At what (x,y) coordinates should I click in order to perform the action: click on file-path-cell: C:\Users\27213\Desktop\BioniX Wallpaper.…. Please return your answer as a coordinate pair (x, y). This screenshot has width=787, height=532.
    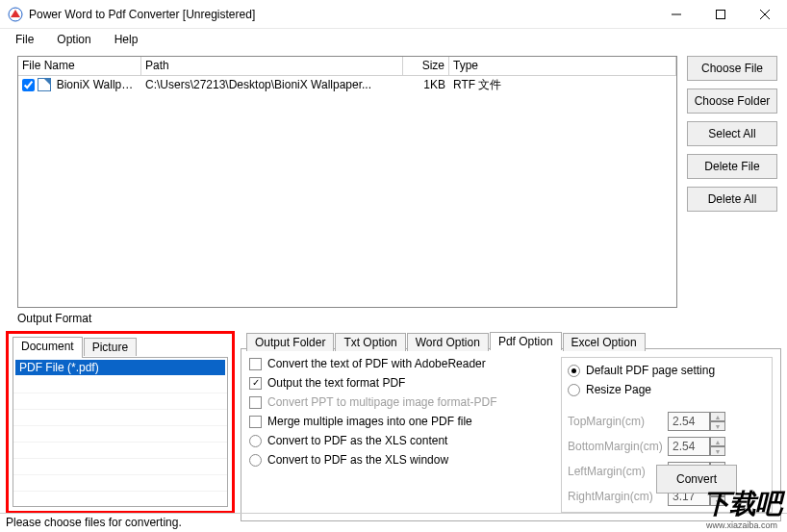
    Looking at the image, I should click on (272, 85).